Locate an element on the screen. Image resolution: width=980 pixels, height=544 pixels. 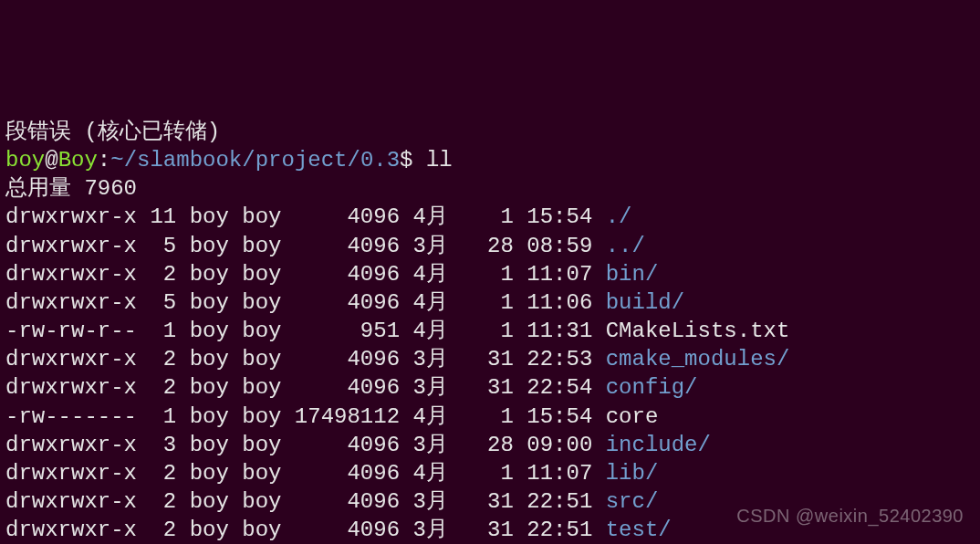
list-item: drwxrwxr-x 2 boy boy 4096 3月 31 22:53 cm… is located at coordinates (490, 360).